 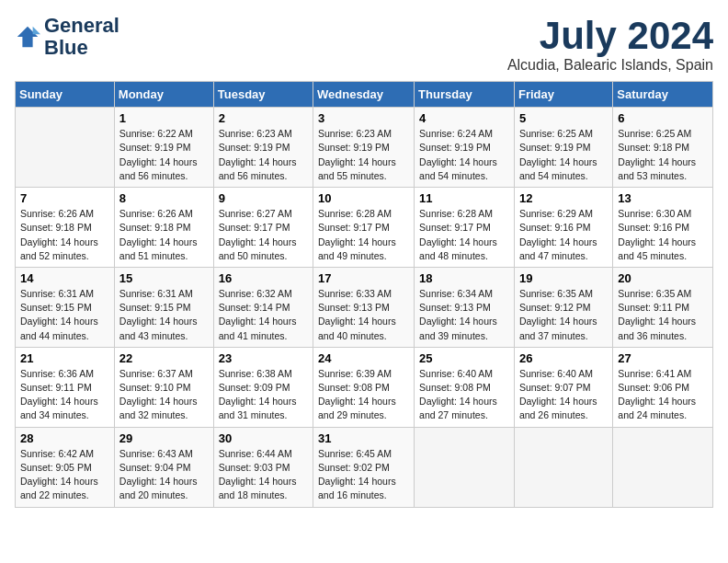 I want to click on calendar-cell: 25Sunrise: 6:40 AMSunset: 9:08 PMDayligh…, so click(x=465, y=386).